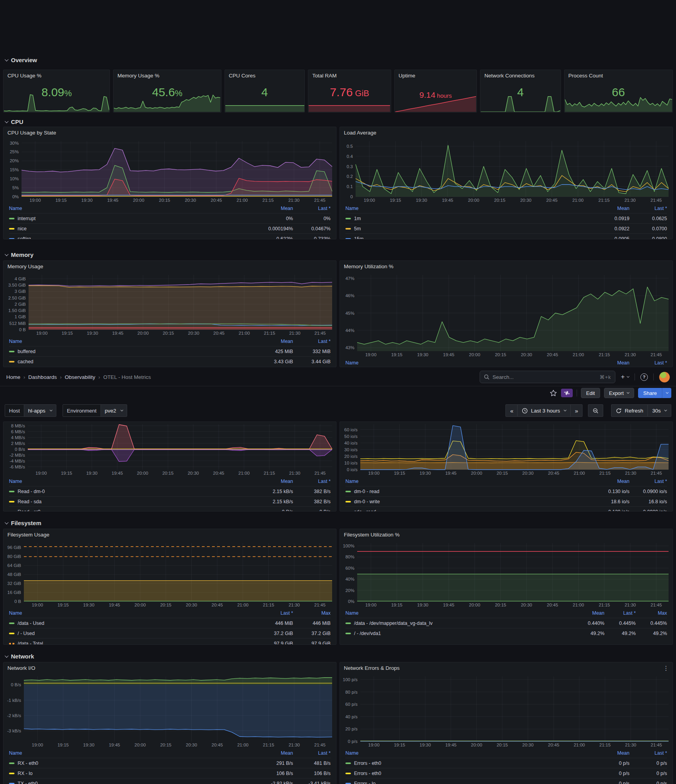  Describe the element at coordinates (42, 377) in the screenshot. I see `breadcrumb-dashboards: Dashboards` at that location.